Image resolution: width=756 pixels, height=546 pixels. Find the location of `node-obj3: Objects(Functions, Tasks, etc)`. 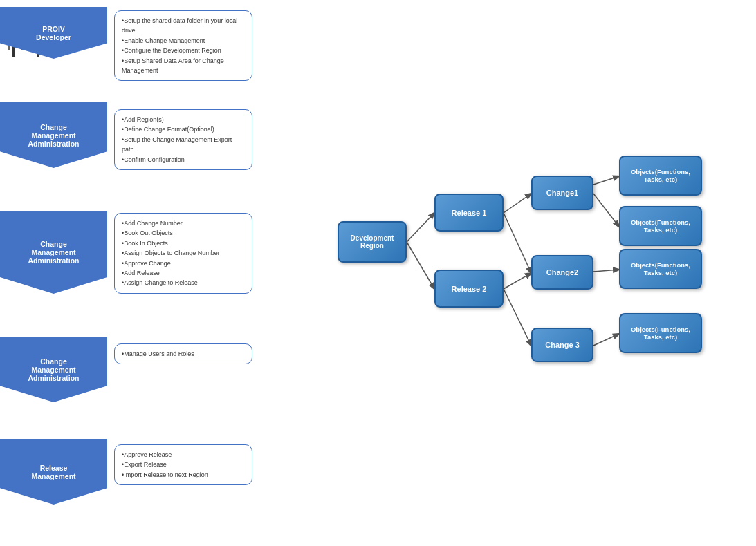

node-obj3: Objects(Functions, Tasks, etc) is located at coordinates (661, 269).